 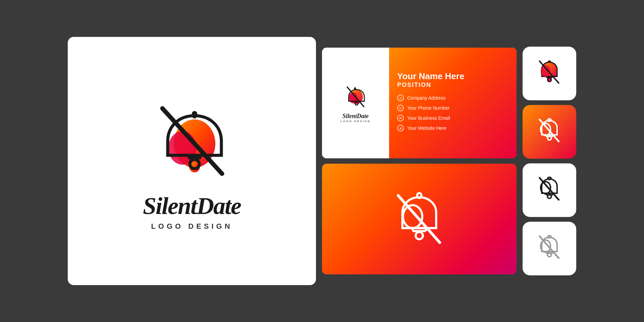 What do you see at coordinates (549, 161) in the screenshot?
I see `right-column` at bounding box center [549, 161].